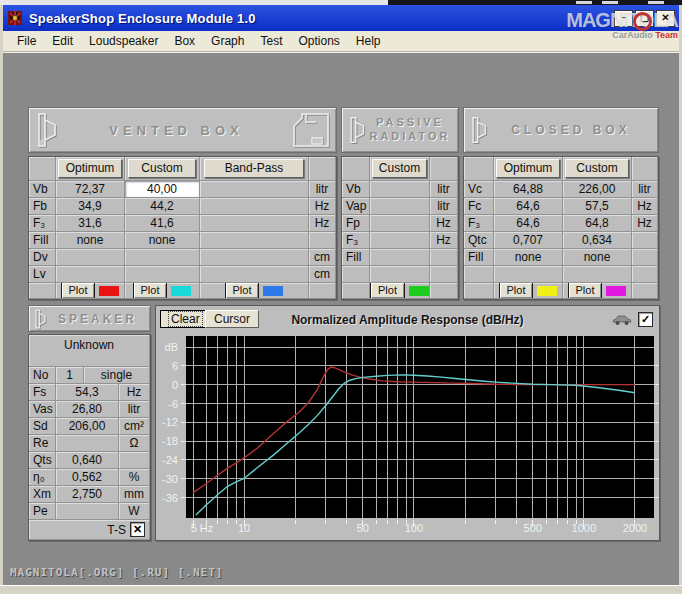 The width and height of the screenshot is (682, 594). What do you see at coordinates (90, 206) in the screenshot?
I see `vented-optimum-fb: 34,9` at bounding box center [90, 206].